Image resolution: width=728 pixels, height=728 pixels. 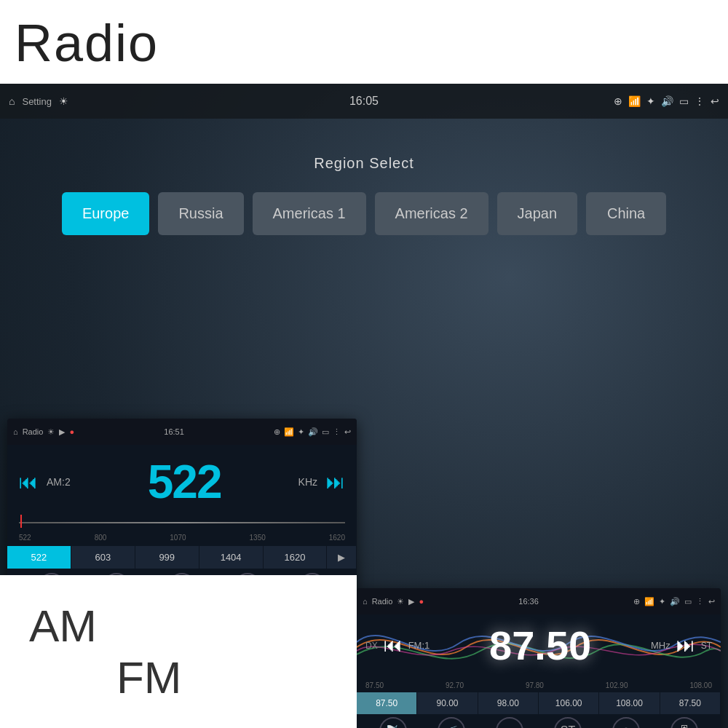 What do you see at coordinates (706, 646) in the screenshot?
I see `fm-st-label: ST` at bounding box center [706, 646].